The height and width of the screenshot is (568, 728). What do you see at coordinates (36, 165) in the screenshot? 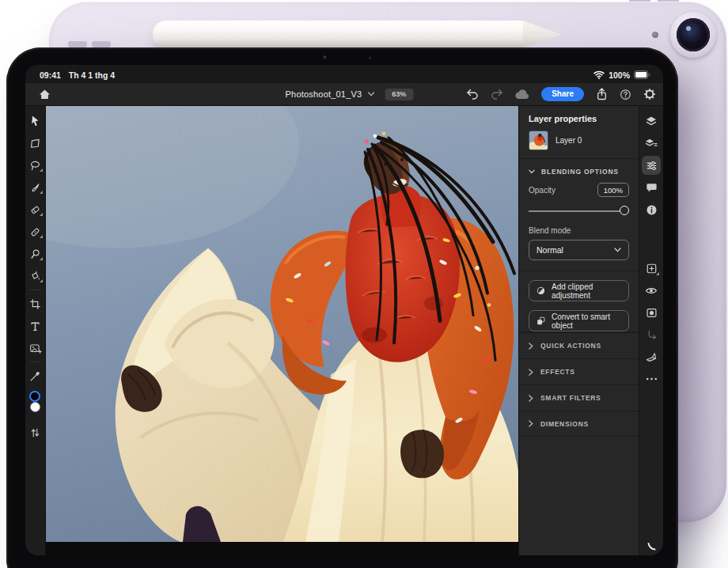
I see `lasso-tool` at bounding box center [36, 165].